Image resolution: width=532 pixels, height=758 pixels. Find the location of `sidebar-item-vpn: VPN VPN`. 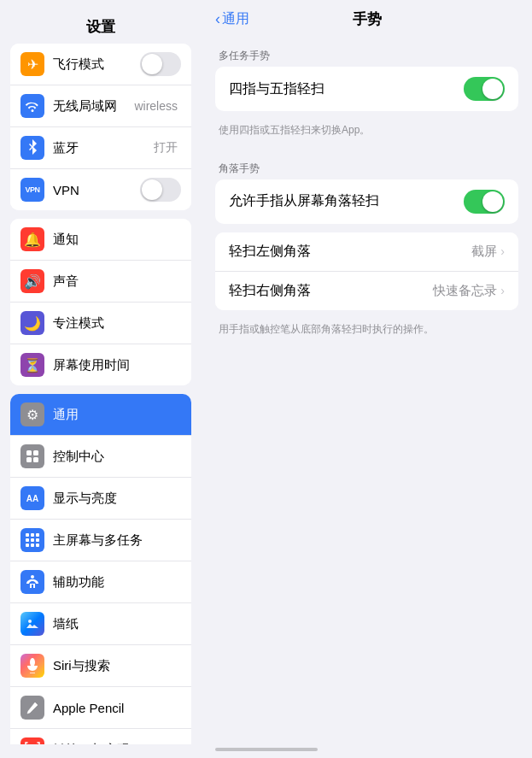

sidebar-item-vpn: VPN VPN is located at coordinates (101, 190).